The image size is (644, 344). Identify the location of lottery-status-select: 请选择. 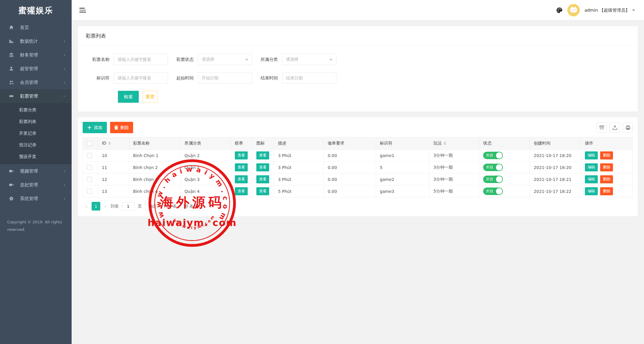
(225, 59).